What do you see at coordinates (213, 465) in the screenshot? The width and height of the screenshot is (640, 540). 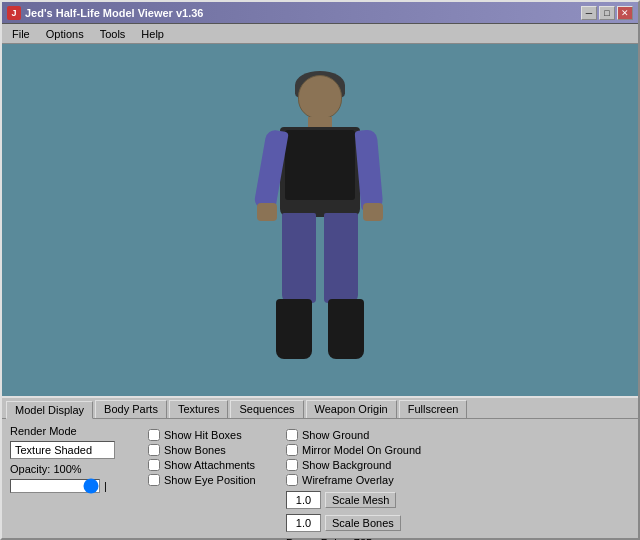 I see `checkbox-show-attachments: Show Attachments` at bounding box center [213, 465].